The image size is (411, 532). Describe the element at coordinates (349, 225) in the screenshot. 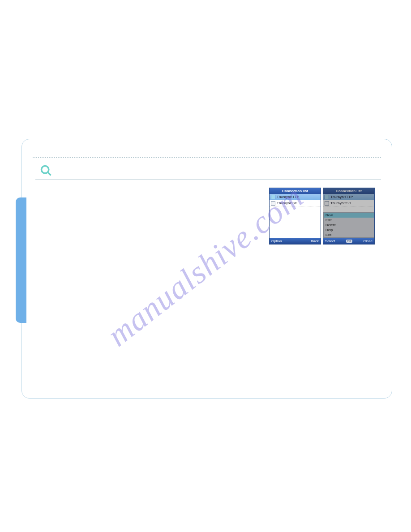

I see `options-menu: New Edit Delete Help Exit` at that location.